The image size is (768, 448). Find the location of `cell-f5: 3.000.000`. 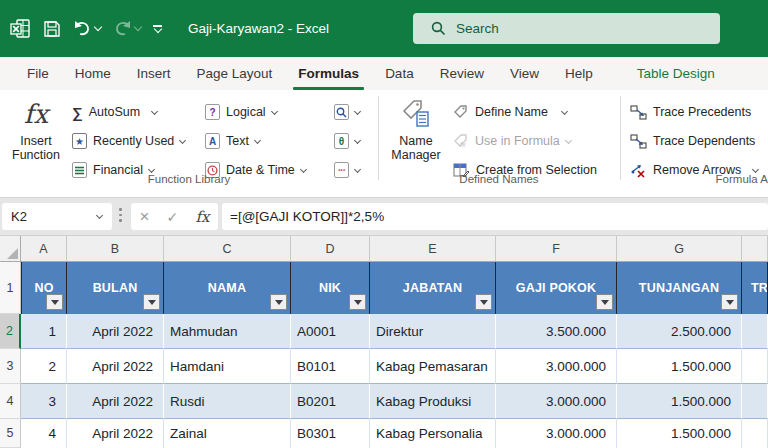

cell-f5: 3.000.000 is located at coordinates (556, 434).